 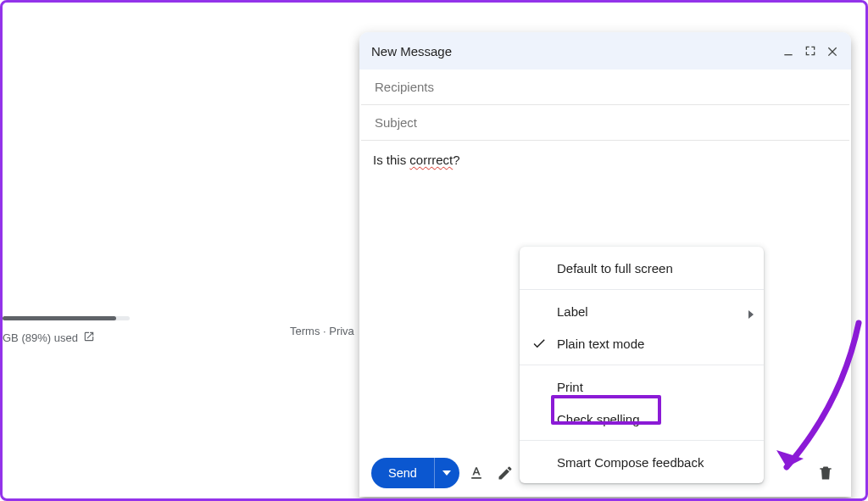 What do you see at coordinates (322, 331) in the screenshot?
I see `footer-links: Terms · Priva` at bounding box center [322, 331].